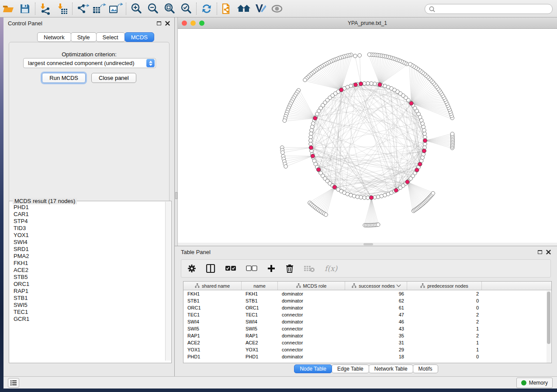 Image resolution: width=557 pixels, height=392 pixels. What do you see at coordinates (367, 322) in the screenshot?
I see `table-row: SWI4SWI4dominator462` at bounding box center [367, 322].